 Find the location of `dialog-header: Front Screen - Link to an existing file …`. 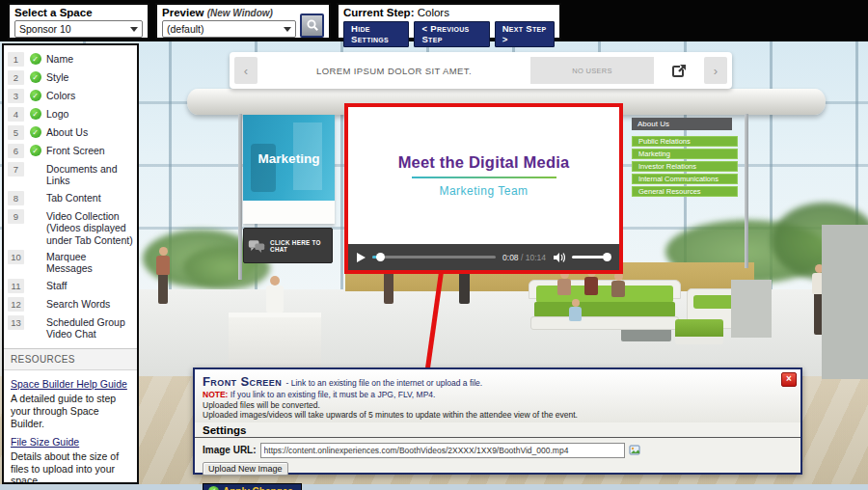

dialog-header: Front Screen - Link to an existing file … is located at coordinates (498, 395).